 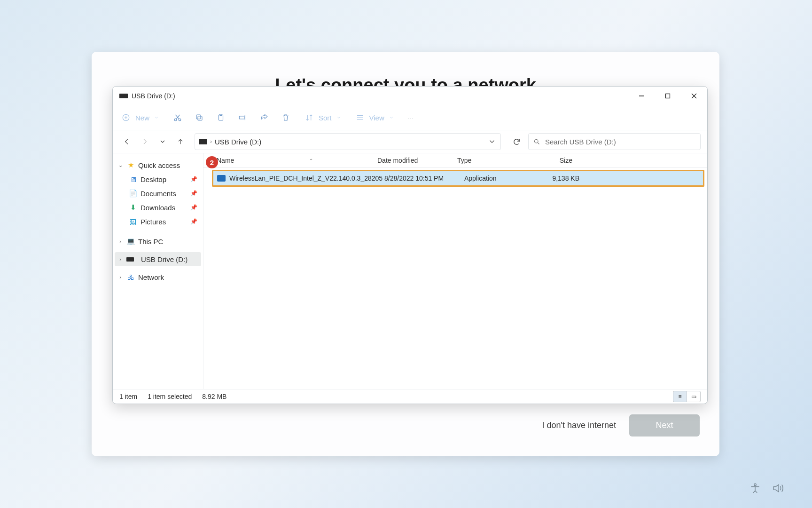 I want to click on window-title: USB Drive (D:), so click(x=153, y=96).